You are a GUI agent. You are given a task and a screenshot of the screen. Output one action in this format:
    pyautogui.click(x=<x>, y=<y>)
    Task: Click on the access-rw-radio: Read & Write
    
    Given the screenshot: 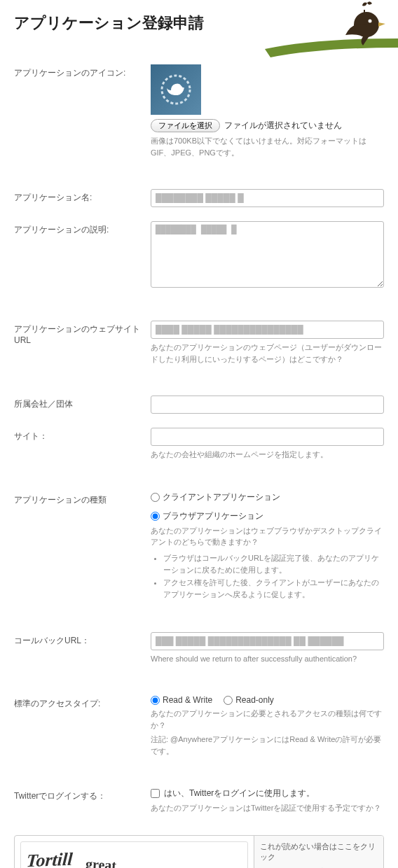 What is the action you would take?
    pyautogui.click(x=181, y=700)
    